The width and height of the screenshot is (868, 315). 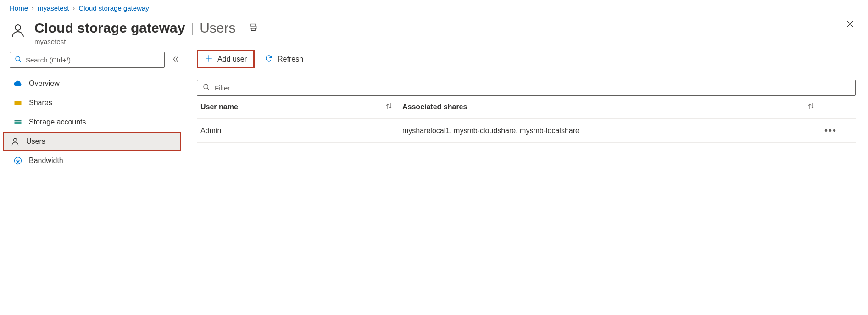 What do you see at coordinates (95, 84) in the screenshot?
I see `sidebar-item-overview: Overview` at bounding box center [95, 84].